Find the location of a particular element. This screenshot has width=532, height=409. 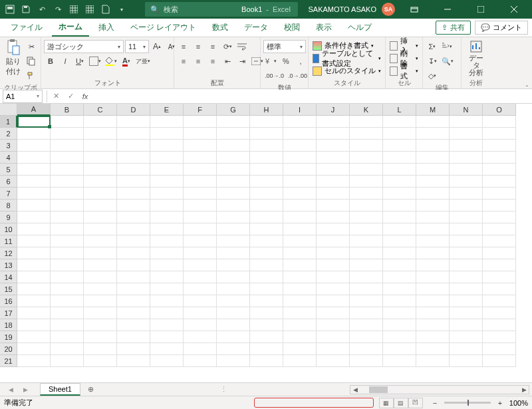

tab-review: 校閲 is located at coordinates (292, 28).